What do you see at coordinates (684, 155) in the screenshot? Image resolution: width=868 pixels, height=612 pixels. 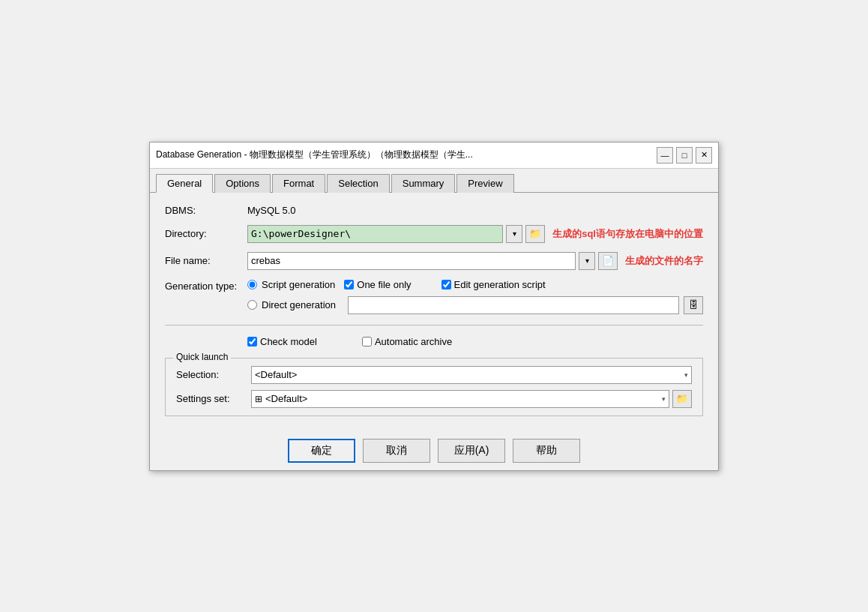 I see `maximize-button: □` at bounding box center [684, 155].